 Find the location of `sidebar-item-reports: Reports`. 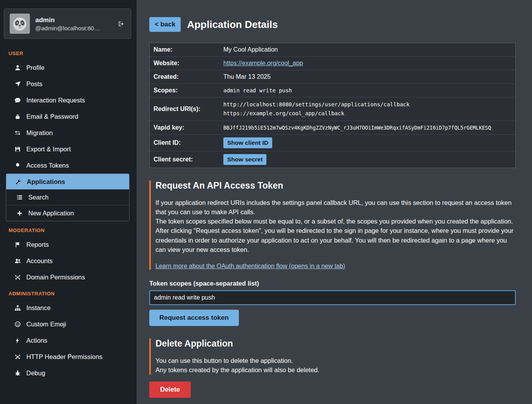

sidebar-item-reports: Reports is located at coordinates (68, 244).